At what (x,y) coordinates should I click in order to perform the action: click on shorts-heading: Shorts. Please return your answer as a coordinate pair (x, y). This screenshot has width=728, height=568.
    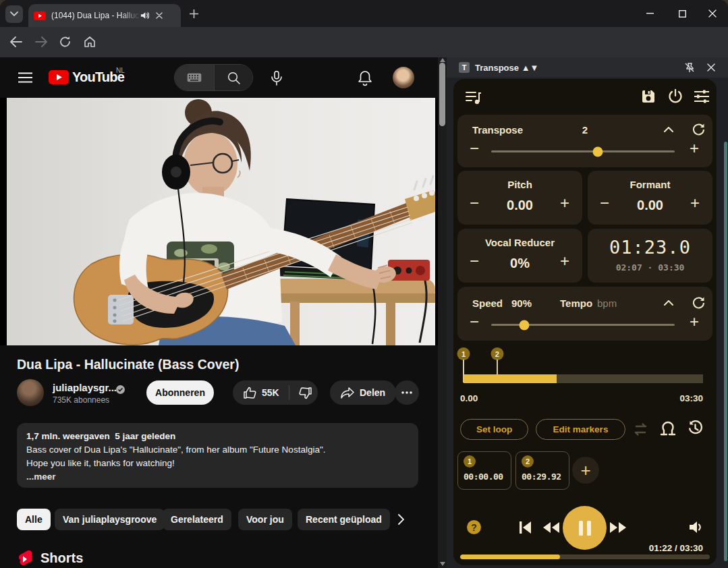
    Looking at the image, I should click on (62, 559).